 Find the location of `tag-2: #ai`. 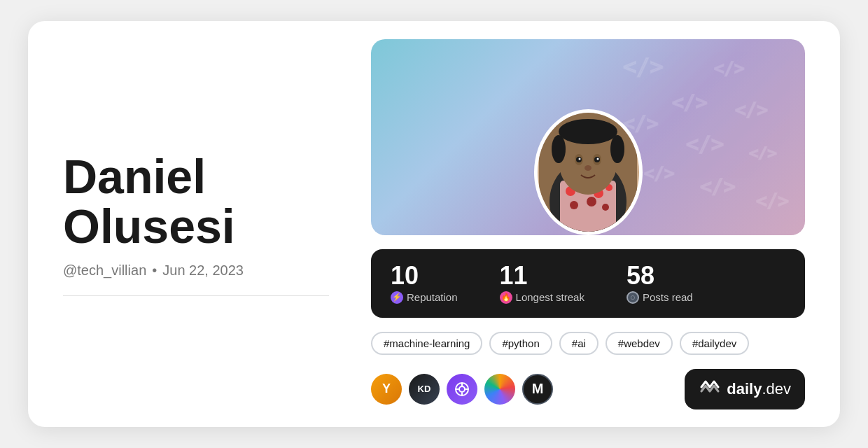

tag-2: #ai is located at coordinates (579, 343).